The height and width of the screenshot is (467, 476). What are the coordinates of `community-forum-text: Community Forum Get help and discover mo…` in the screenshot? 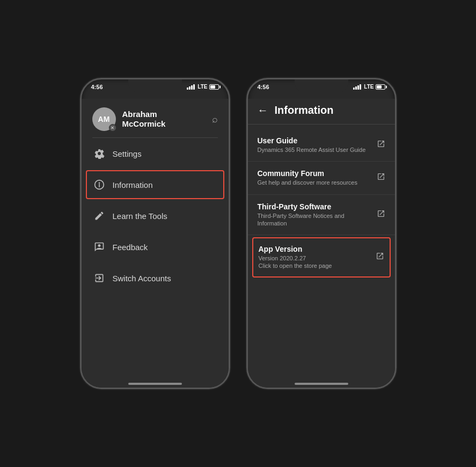 It's located at (315, 178).